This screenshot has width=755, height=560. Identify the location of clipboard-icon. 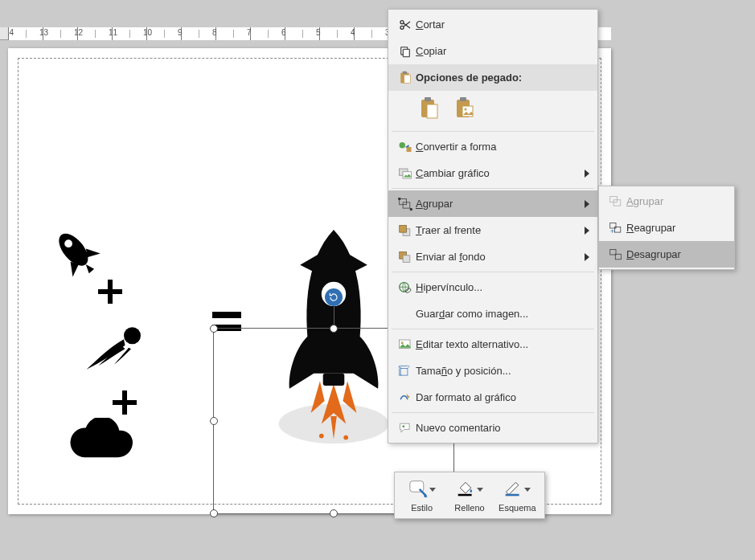
(405, 78).